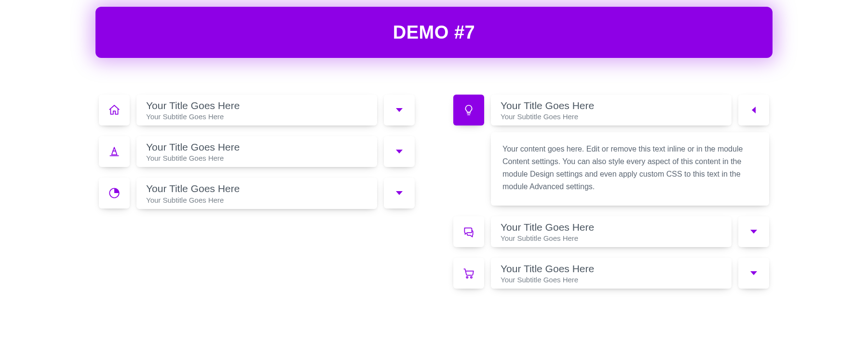 This screenshot has height=361, width=868. Describe the element at coordinates (434, 33) in the screenshot. I see `banner-title: DEMO #7` at that location.